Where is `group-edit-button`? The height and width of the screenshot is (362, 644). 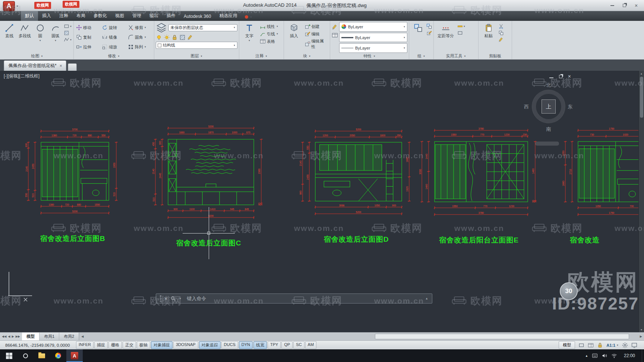 group-edit-button is located at coordinates (429, 33).